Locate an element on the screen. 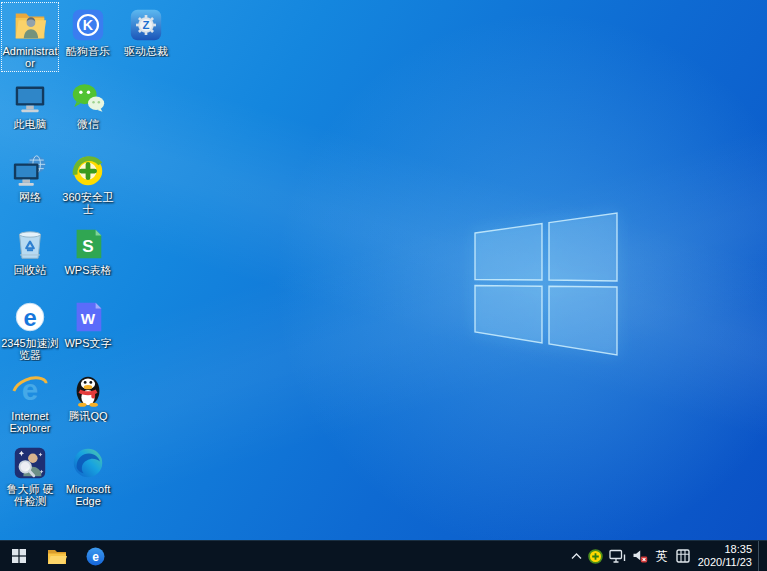 This screenshot has height=571, width=767. desktop-icon-label: 腾讯QQ is located at coordinates (88, 416).